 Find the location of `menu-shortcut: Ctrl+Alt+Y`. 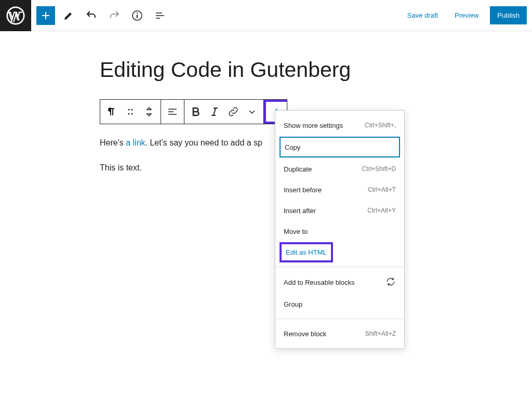

menu-shortcut: Ctrl+Alt+Y is located at coordinates (381, 210).